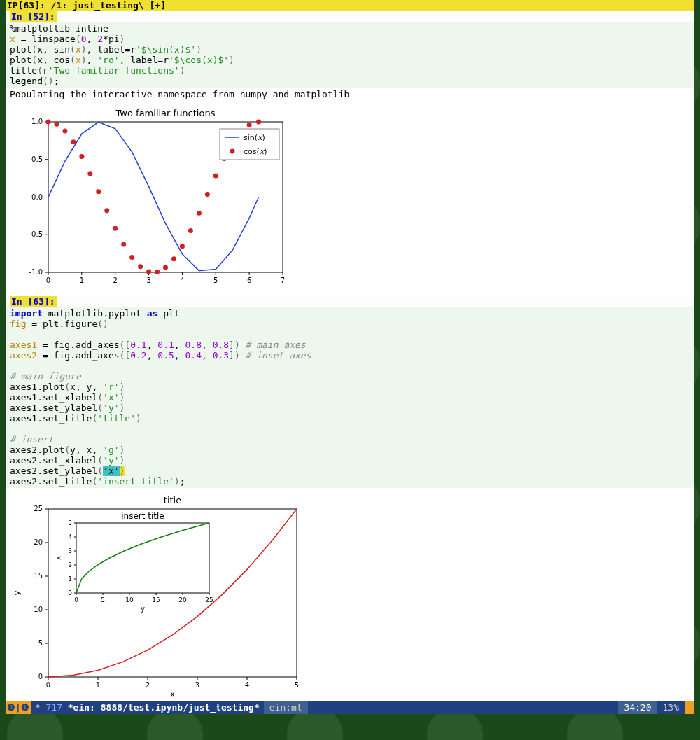 This screenshot has width=700, height=740. I want to click on svg-text: sin(x), so click(255, 137).